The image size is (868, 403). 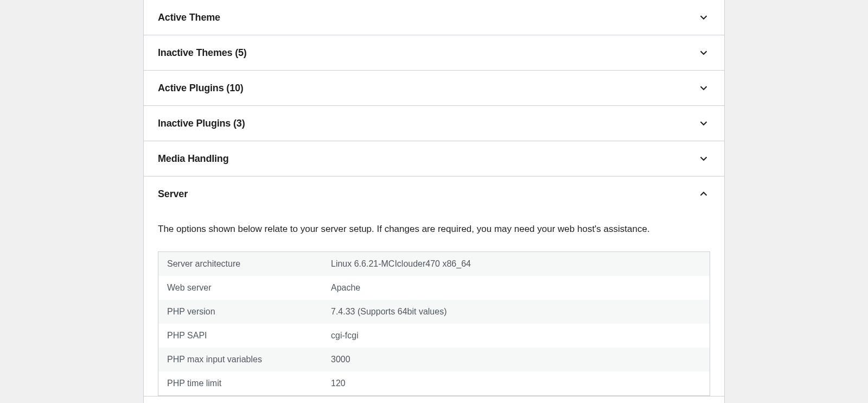 I want to click on accordion-inactive-plugins: Inactive Plugins (3), so click(x=434, y=124).